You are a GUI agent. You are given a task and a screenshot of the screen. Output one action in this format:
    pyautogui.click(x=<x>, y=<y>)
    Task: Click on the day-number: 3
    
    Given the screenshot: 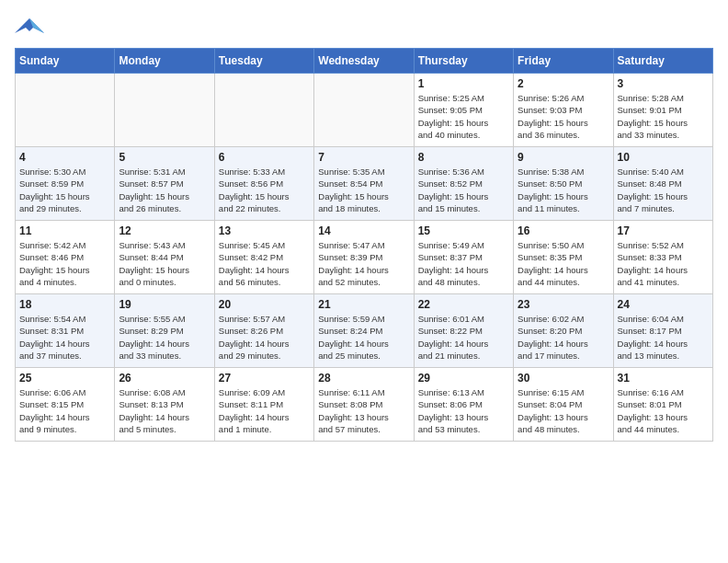 What is the action you would take?
    pyautogui.click(x=664, y=84)
    